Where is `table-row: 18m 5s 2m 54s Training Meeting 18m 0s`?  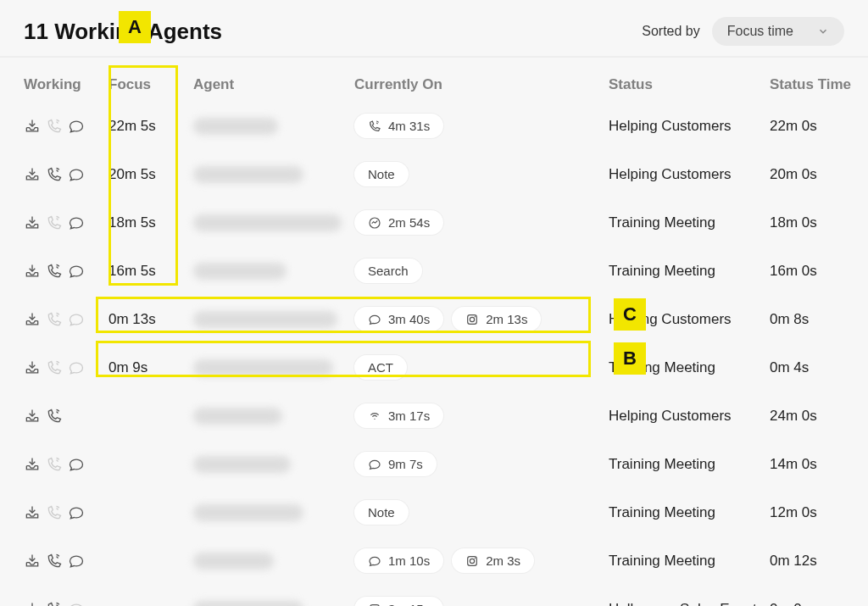
table-row: 18m 5s 2m 54s Training Meeting 18m 0s is located at coordinates (434, 222).